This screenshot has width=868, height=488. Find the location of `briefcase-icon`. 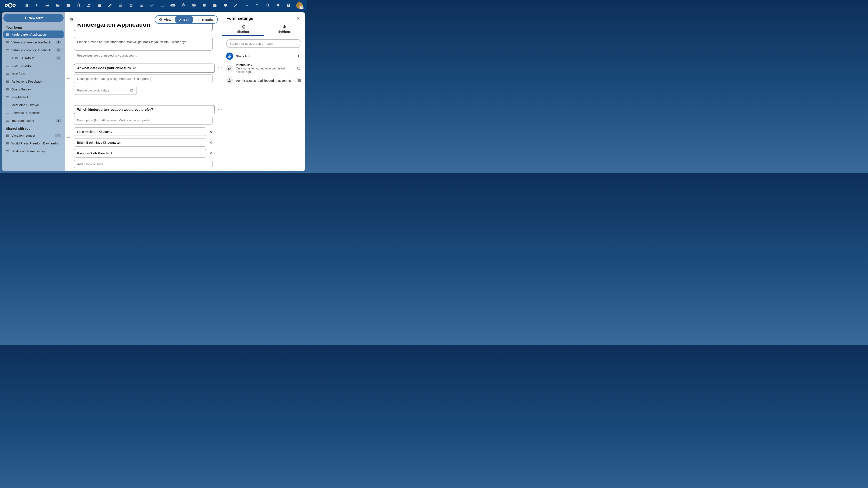

briefcase-icon is located at coordinates (215, 5).